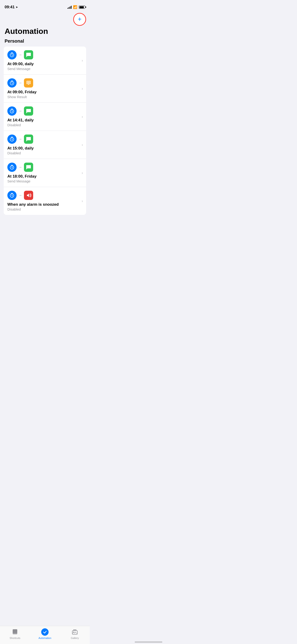 This screenshot has height=644, width=297. What do you see at coordinates (20, 139) in the screenshot?
I see `arrow-icon-4: →` at bounding box center [20, 139].